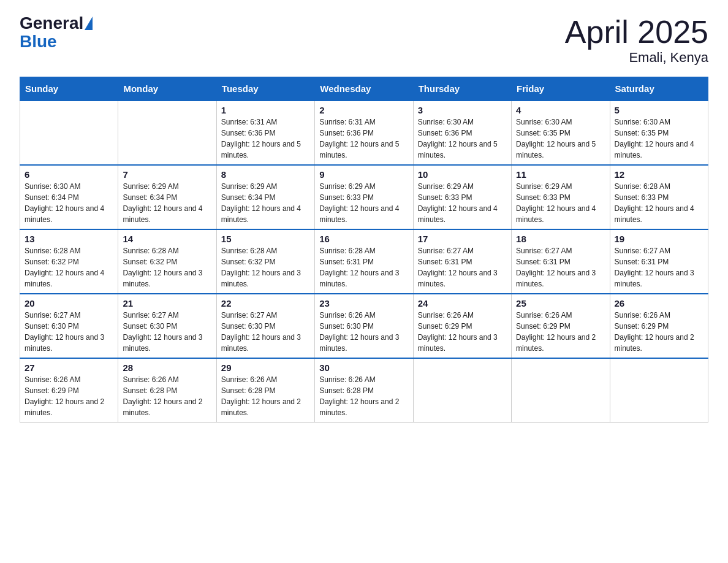 This screenshot has width=728, height=563. I want to click on header-wednesday: Wednesday, so click(364, 90).